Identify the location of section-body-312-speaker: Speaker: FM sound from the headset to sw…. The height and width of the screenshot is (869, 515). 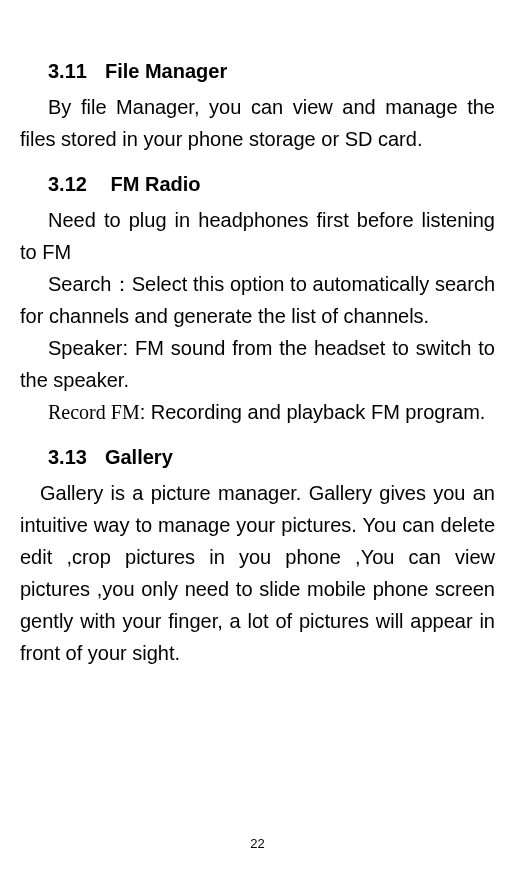
(258, 364).